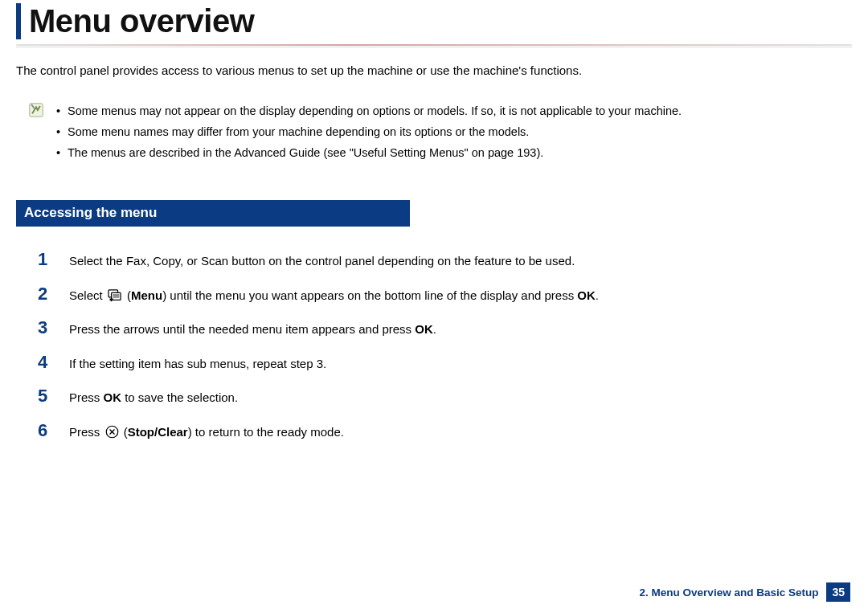  Describe the element at coordinates (266, 432) in the screenshot. I see `text-fragment: ) to return to the ready mode.` at that location.